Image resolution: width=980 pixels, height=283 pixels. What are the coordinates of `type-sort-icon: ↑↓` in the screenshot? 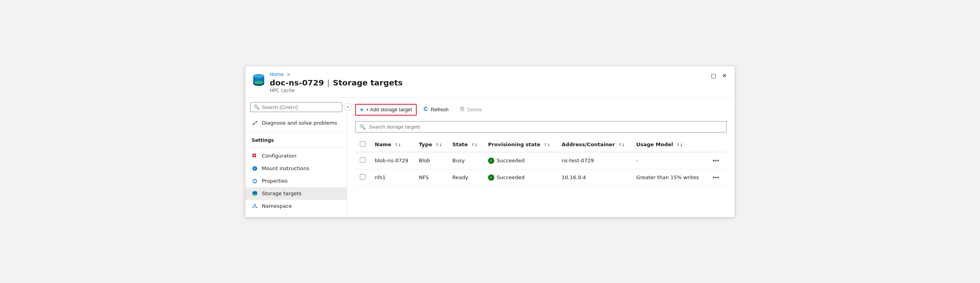 It's located at (439, 145).